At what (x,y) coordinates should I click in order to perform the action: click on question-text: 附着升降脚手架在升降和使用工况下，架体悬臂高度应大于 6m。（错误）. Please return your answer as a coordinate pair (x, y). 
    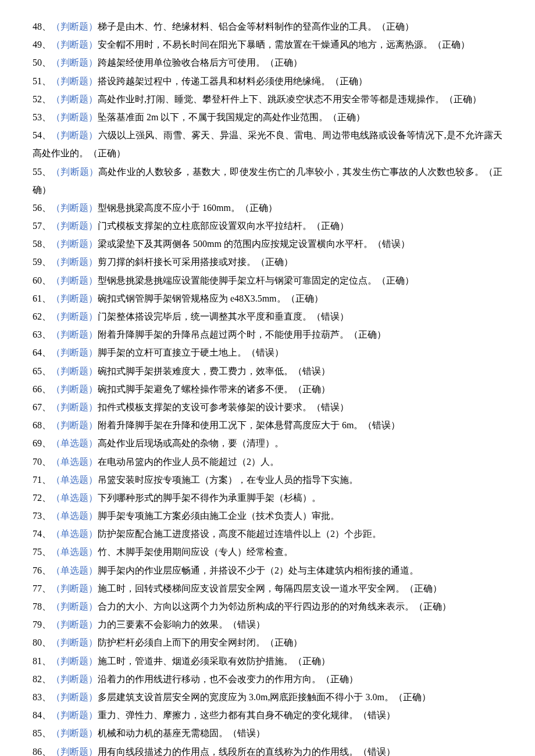
    Looking at the image, I should click on (249, 425).